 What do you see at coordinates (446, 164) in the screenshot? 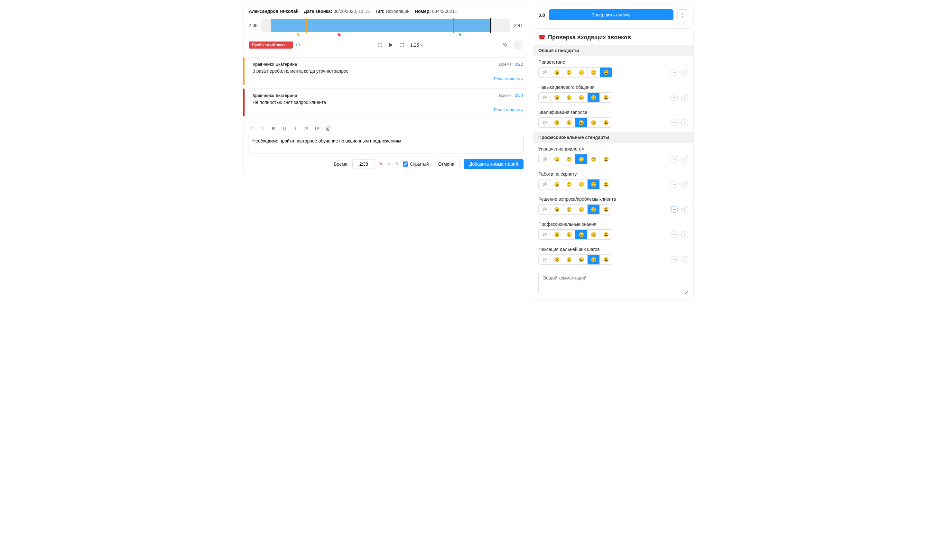
I see `cancel-button: Отмена` at bounding box center [446, 164].